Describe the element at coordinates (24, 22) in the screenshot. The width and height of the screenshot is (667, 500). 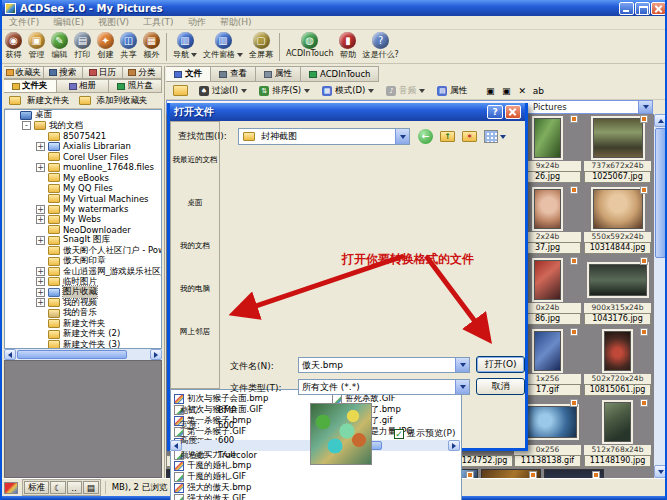
I see `menu-item: 文件(F)` at that location.